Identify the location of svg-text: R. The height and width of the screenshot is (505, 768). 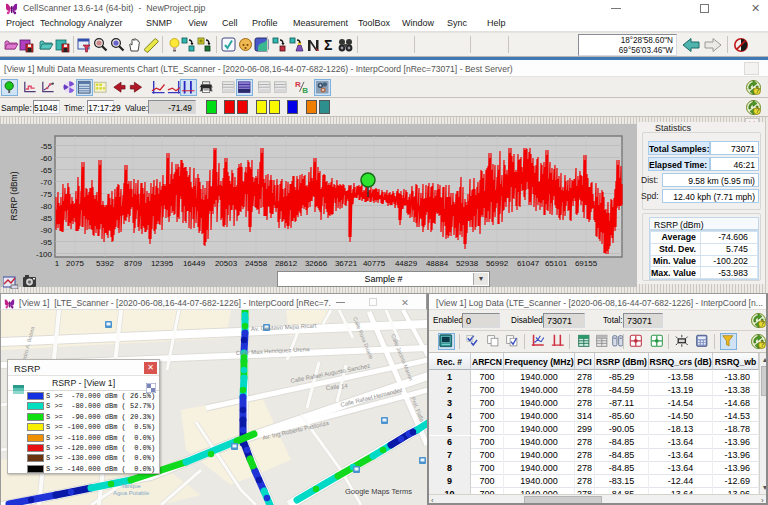
(298, 84).